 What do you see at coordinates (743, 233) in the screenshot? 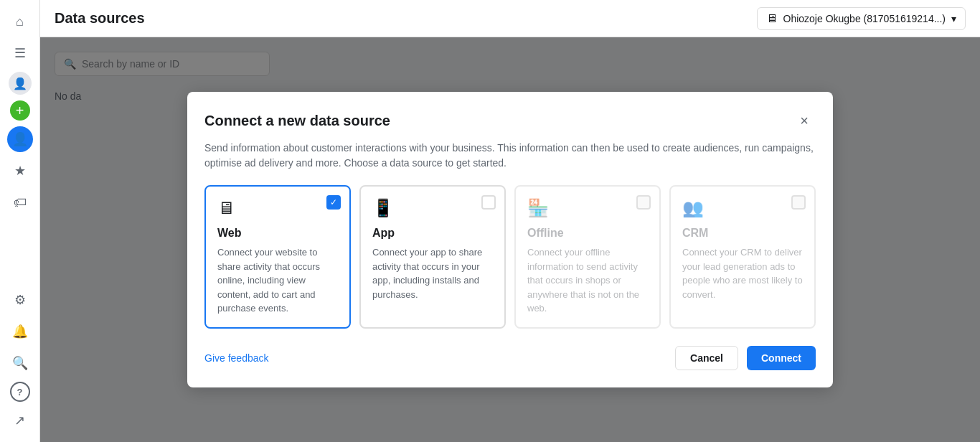
I see `crm-card-name: CRM` at bounding box center [743, 233].